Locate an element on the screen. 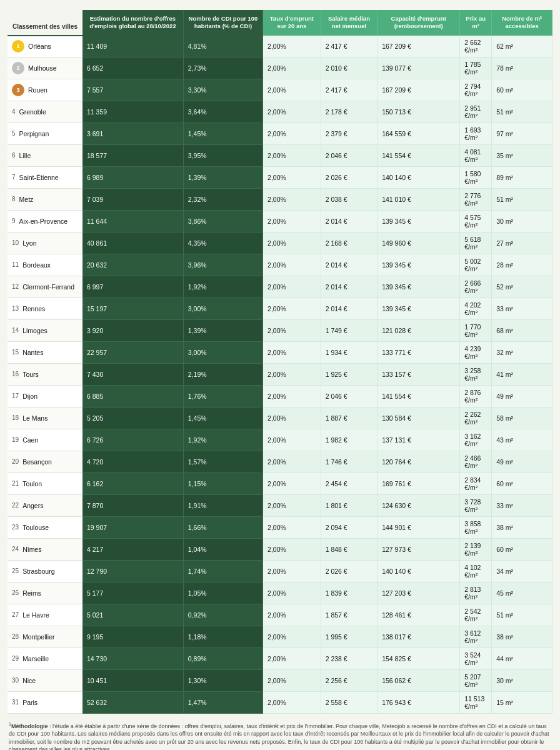 The image size is (560, 750). cell-cdi: 1,15% is located at coordinates (222, 484).